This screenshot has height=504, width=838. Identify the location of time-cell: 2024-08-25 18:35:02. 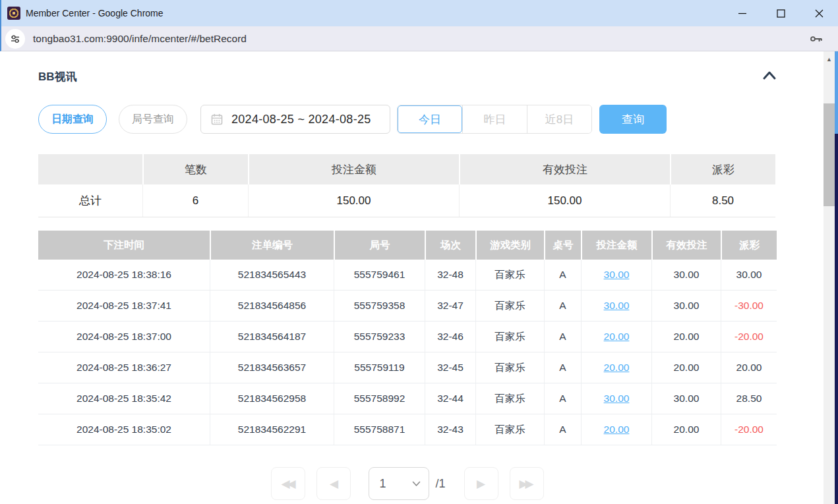
(124, 430).